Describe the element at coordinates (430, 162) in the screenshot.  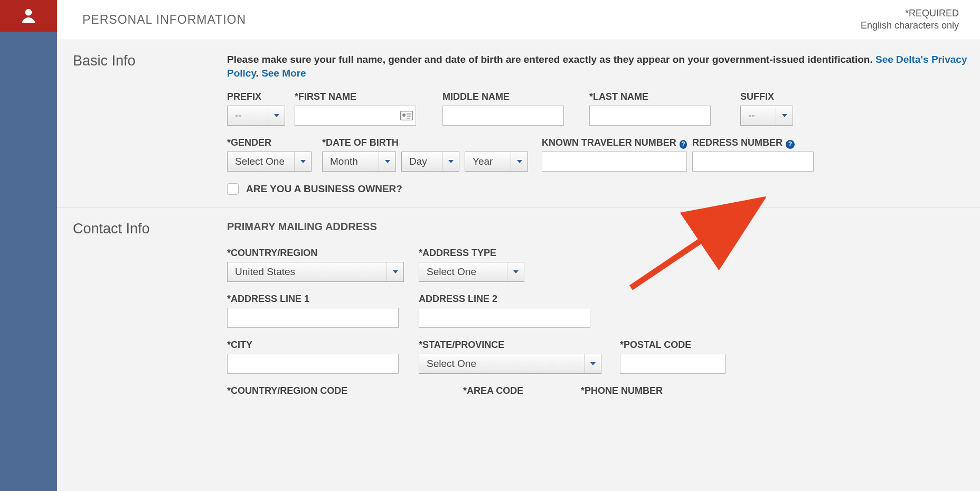
I see `dob-day-select: Day` at that location.